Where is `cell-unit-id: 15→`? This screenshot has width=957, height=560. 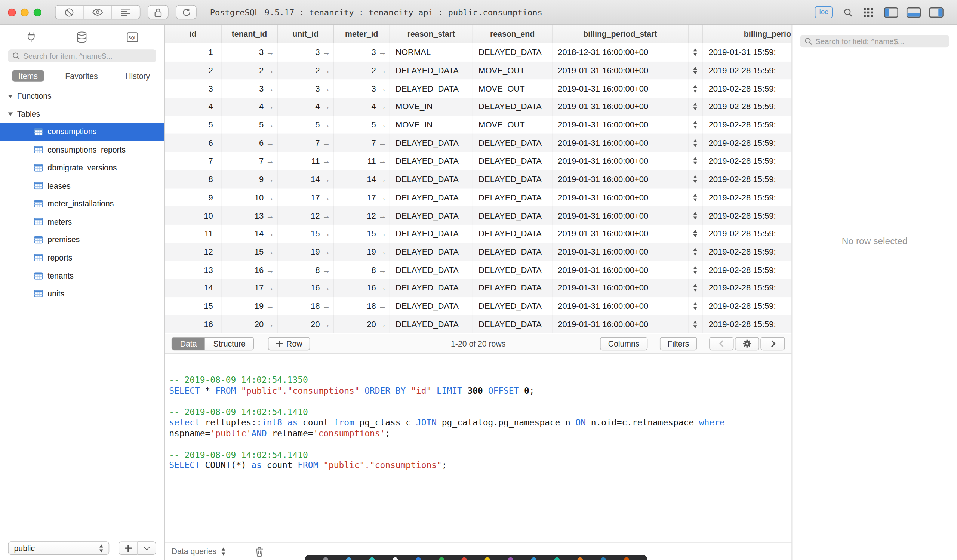 cell-unit-id: 15→ is located at coordinates (306, 234).